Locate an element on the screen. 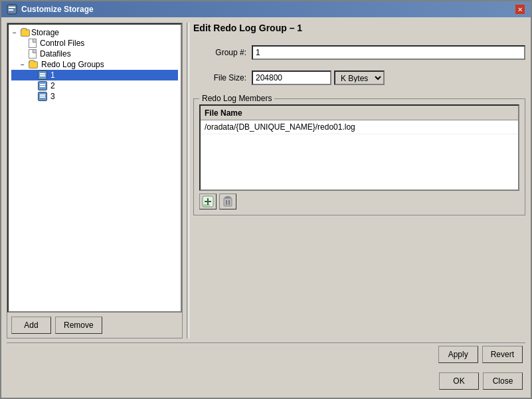  tree-item-storage: − Storage is located at coordinates (94, 33).